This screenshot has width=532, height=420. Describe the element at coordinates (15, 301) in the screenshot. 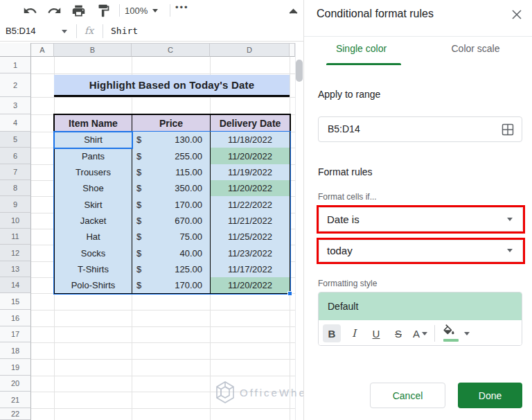

I see `row-header-15: 15` at that location.